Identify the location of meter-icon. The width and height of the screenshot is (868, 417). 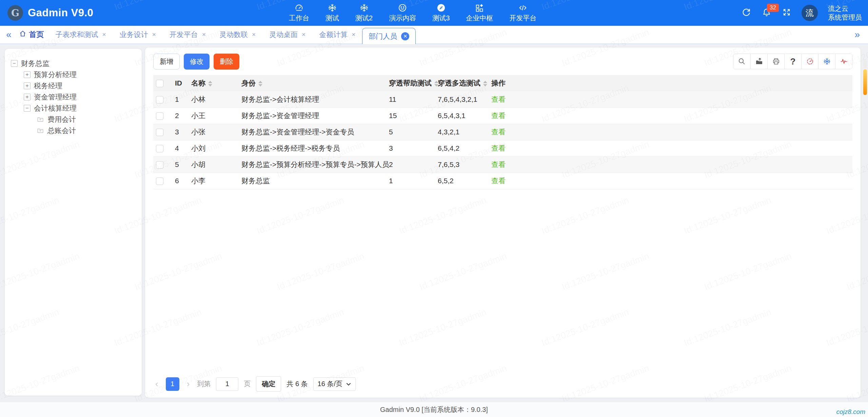
(810, 61).